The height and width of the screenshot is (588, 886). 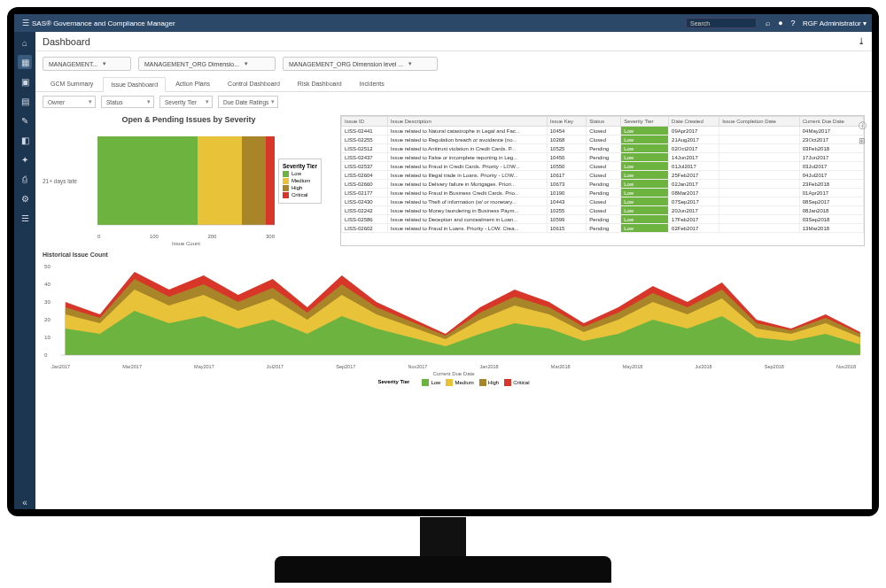 What do you see at coordinates (25, 140) in the screenshot?
I see `nav-item-icon: ◧` at bounding box center [25, 140].